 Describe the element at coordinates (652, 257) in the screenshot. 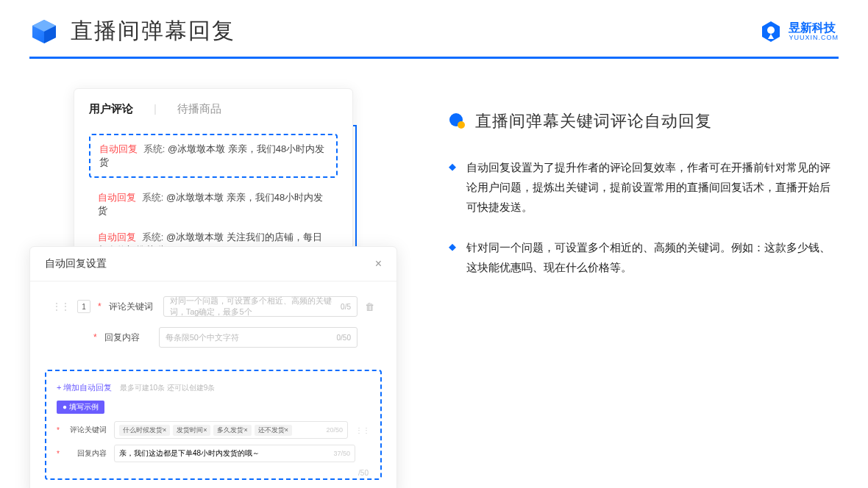

I see `bullet-text: 针对同一个问题，可设置多个相近的、高频的关键词。例如：这款多少钱、这块能优惠吗、…` at that location.